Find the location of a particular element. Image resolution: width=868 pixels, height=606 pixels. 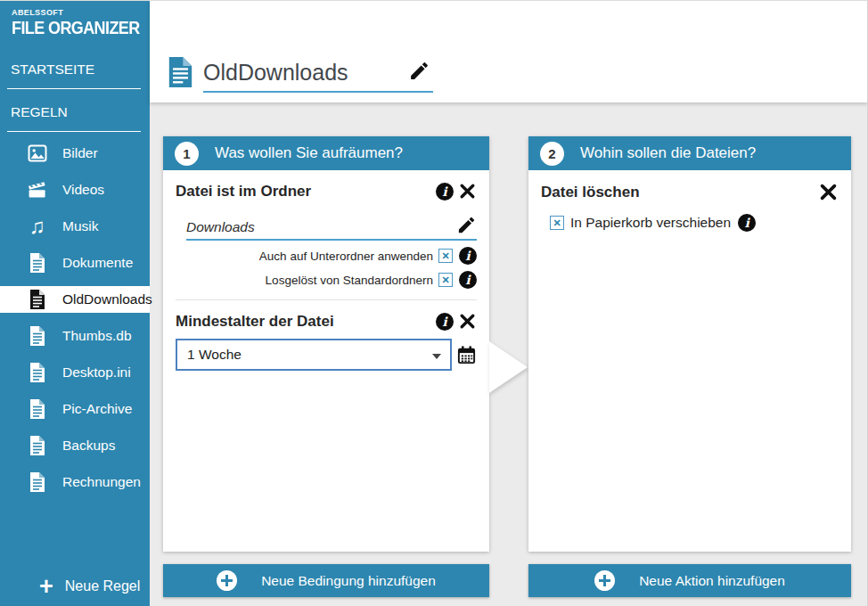

condition-age-title: Mindestalter der Datei is located at coordinates (306, 322).